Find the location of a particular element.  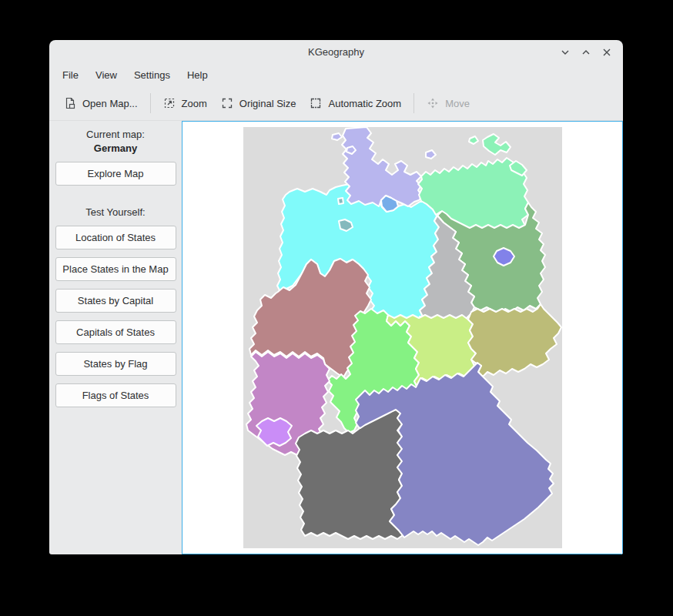

titlebar: KGeography is located at coordinates (336, 52).